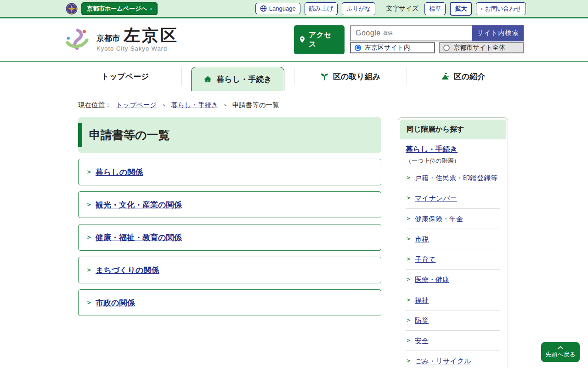  I want to click on back-to-top-label: 先頭へ戻る, so click(560, 355).